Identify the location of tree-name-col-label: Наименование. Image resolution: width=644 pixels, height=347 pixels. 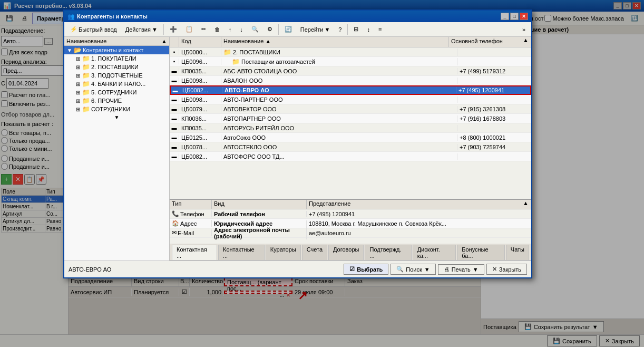
(86, 41).